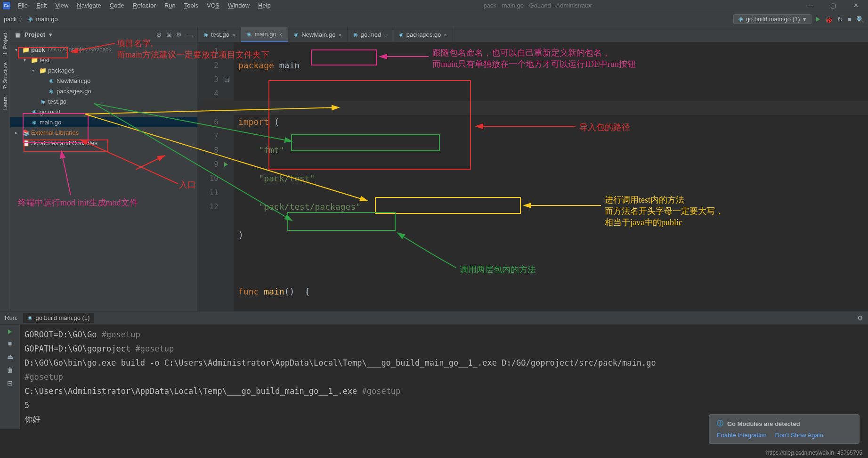 Image resolution: width=868 pixels, height=458 pixels. I want to click on line-gutter: 123 456 789 101112, so click(211, 177).